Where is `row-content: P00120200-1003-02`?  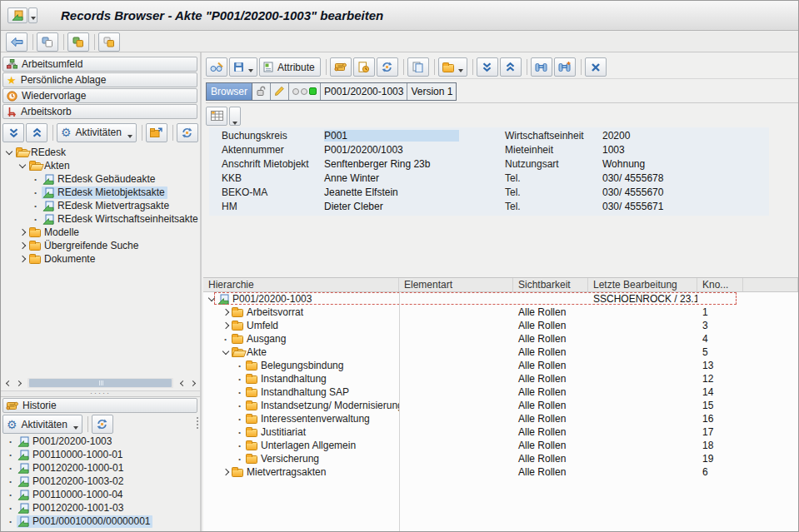
row-content: P00120200-1003-02 is located at coordinates (72, 481).